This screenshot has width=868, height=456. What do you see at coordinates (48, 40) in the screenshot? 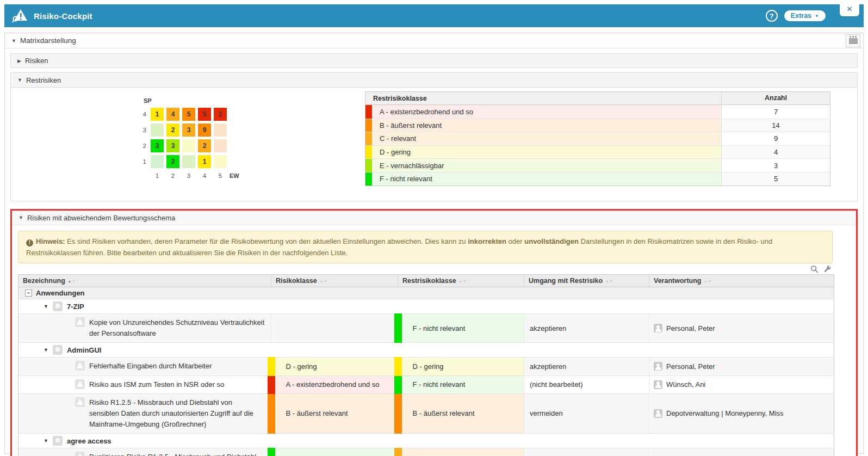
I see `matrixdarstellung-title: Matrixdarstellung` at bounding box center [48, 40].